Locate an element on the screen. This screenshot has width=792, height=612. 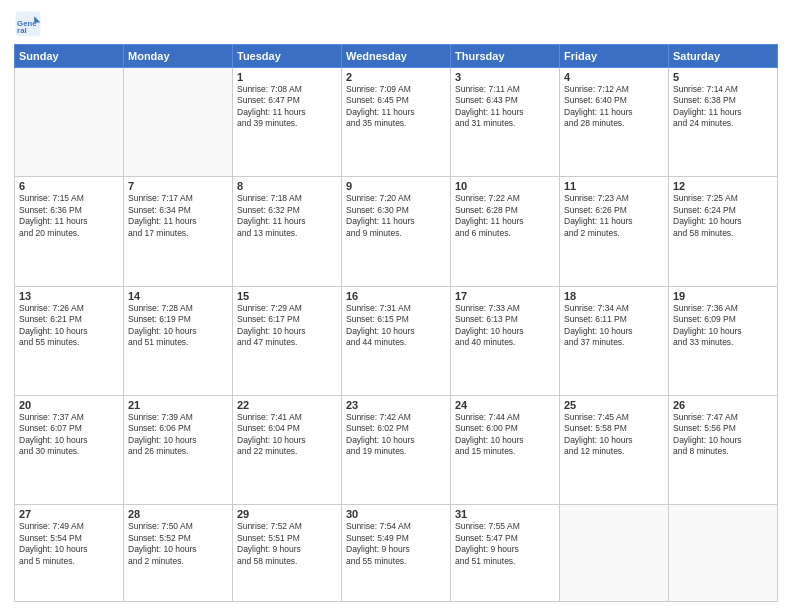
calendar-cell: 25Sunrise: 7:45 AM Sunset: 5:58 PM Dayli… is located at coordinates (614, 450).